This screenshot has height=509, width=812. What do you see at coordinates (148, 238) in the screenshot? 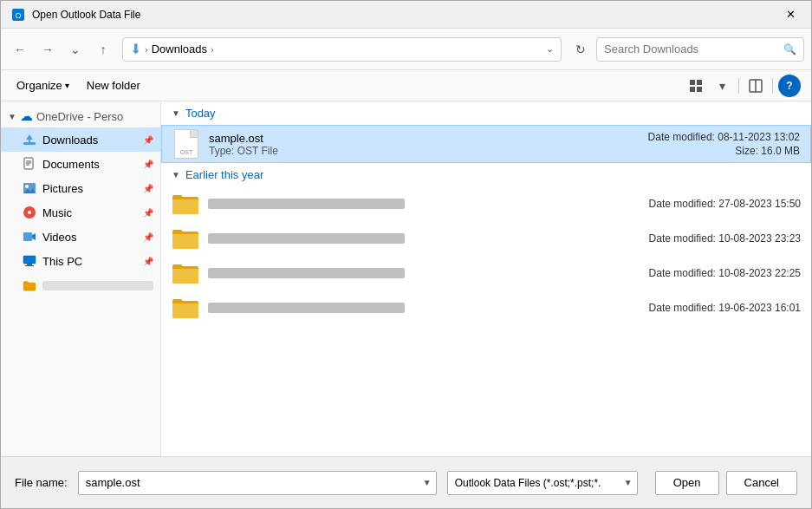
I see `videos-pin-icon: 📌` at bounding box center [148, 238].